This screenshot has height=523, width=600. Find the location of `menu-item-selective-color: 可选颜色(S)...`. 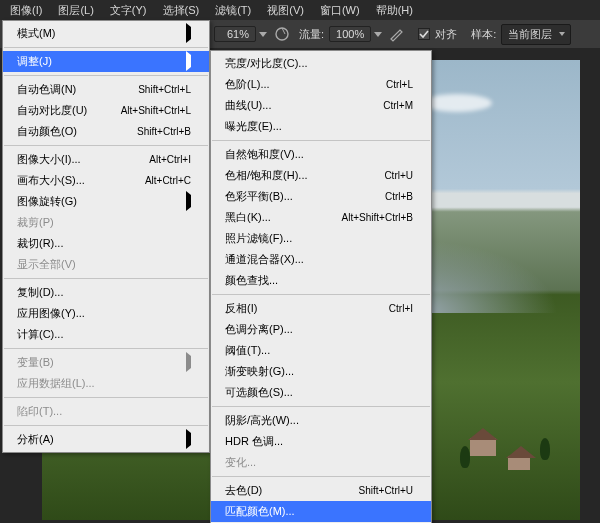

menu-item-selective-color: 可选颜色(S)... is located at coordinates (321, 392).